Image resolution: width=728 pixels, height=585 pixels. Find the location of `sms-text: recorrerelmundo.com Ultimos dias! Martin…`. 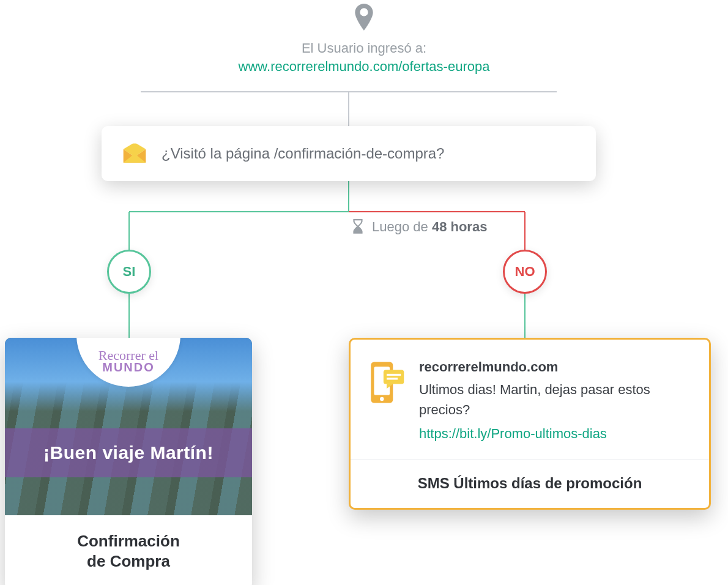

sms-text: recorrerelmundo.com Ultimos dias! Martin… is located at coordinates (555, 400).